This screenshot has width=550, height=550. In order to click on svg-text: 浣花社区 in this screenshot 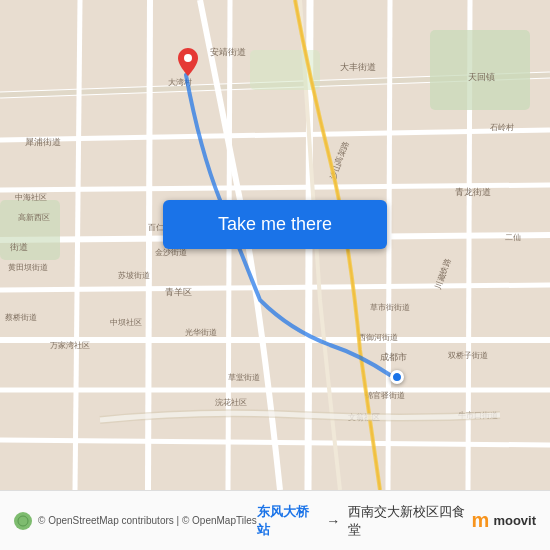, I will do `click(231, 402)`.